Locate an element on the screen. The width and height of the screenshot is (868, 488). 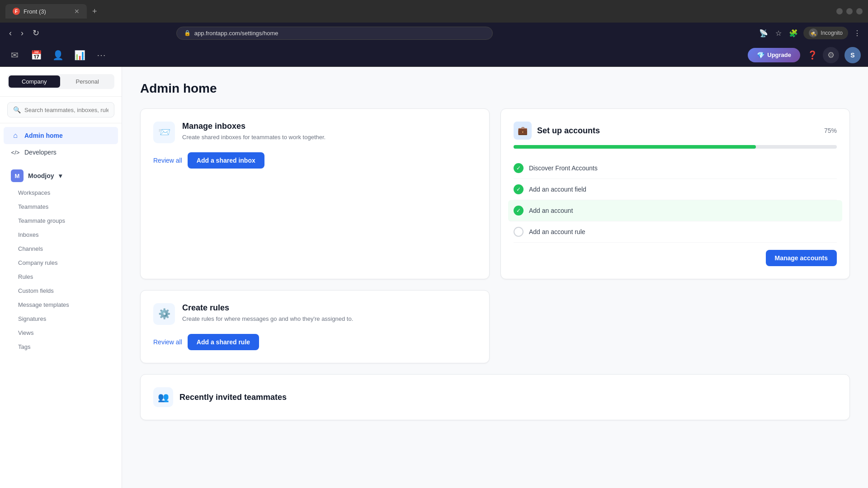
search-icon: 🔍 is located at coordinates (17, 110).